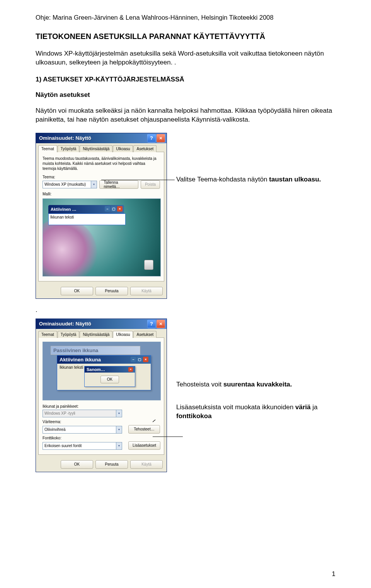 The width and height of the screenshot is (371, 588). What do you see at coordinates (249, 180) in the screenshot?
I see `annotation-1: Valitse Teema-kohdasta näytön taustan ul…` at bounding box center [249, 180].